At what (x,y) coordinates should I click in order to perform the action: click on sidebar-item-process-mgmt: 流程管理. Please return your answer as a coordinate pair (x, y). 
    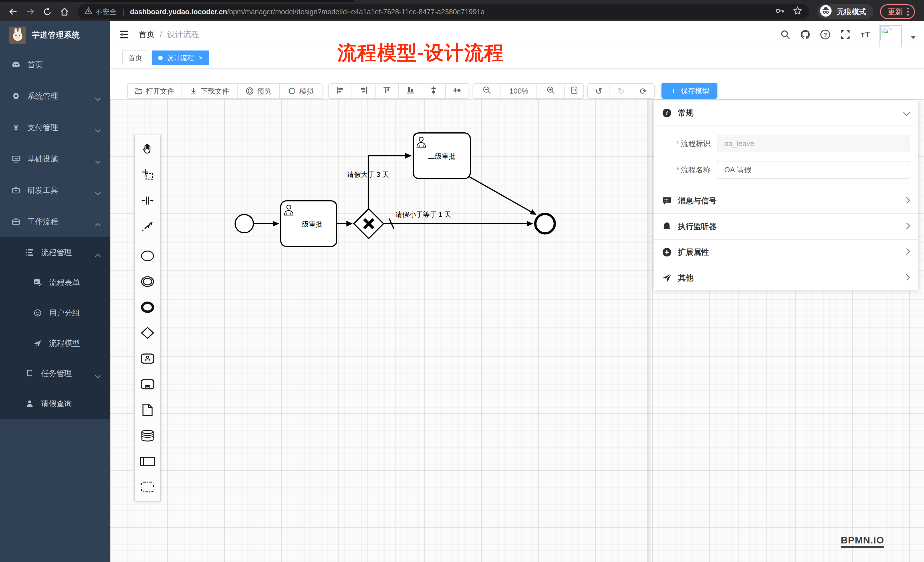
    Looking at the image, I should click on (55, 253).